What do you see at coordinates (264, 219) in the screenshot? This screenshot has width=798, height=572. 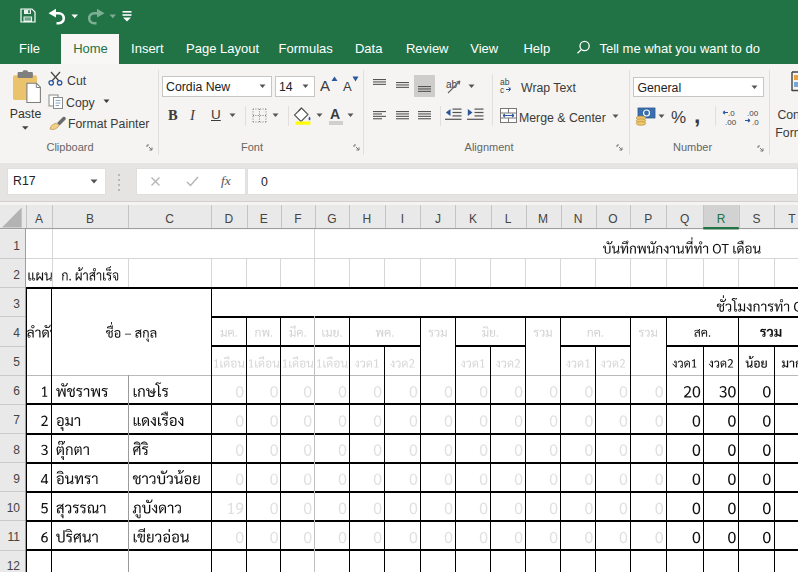 I see `svg-text: E` at bounding box center [264, 219].